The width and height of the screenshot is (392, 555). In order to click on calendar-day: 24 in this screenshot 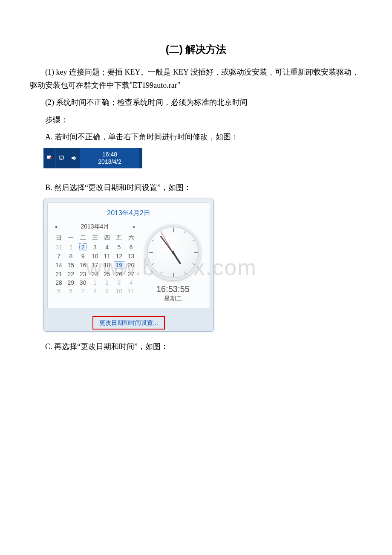, I will do `click(95, 274)`.